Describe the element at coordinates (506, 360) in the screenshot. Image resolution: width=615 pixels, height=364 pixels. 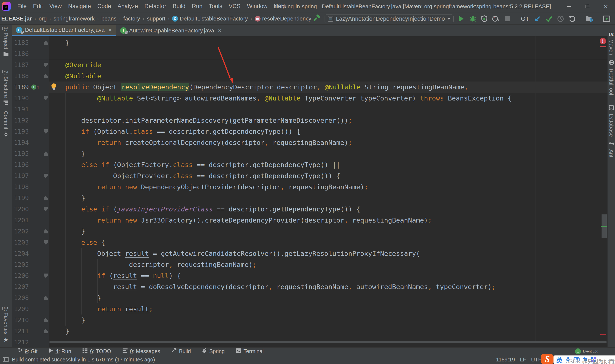
I see `caret-position: 1189:19` at that location.